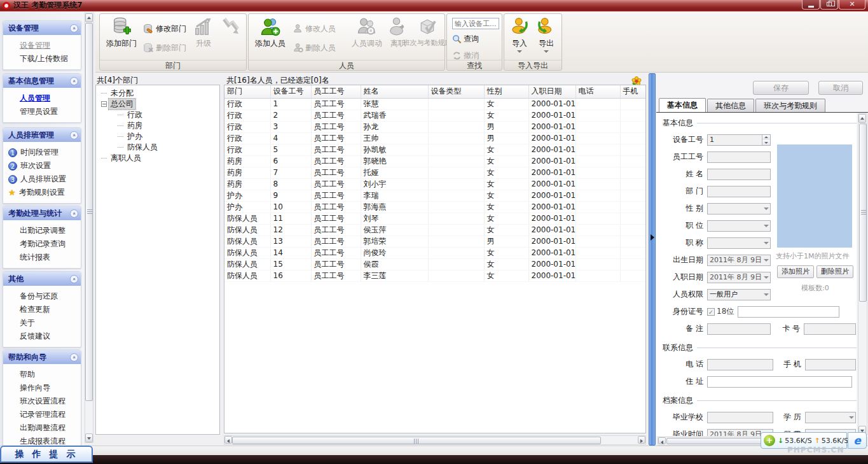  I want to click on sidebar-item-2-0: 1时间段管理, so click(42, 153).